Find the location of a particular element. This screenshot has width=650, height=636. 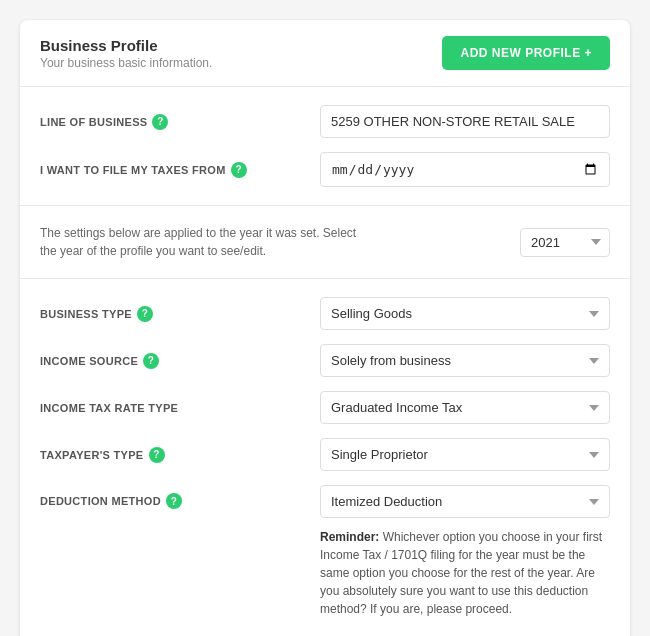

business-type-row: BUSINESS TYPE ? Selling Goods Services M… is located at coordinates (325, 314).